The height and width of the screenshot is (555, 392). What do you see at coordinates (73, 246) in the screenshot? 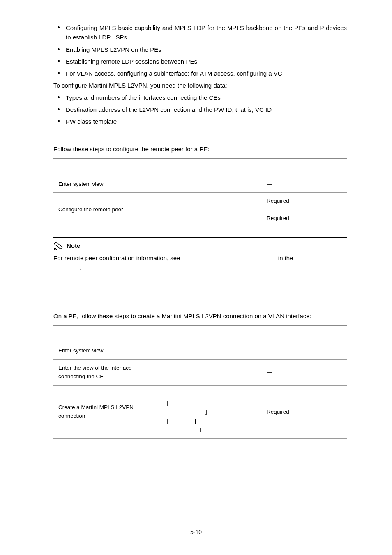
I see `note-title: Note` at bounding box center [73, 246].